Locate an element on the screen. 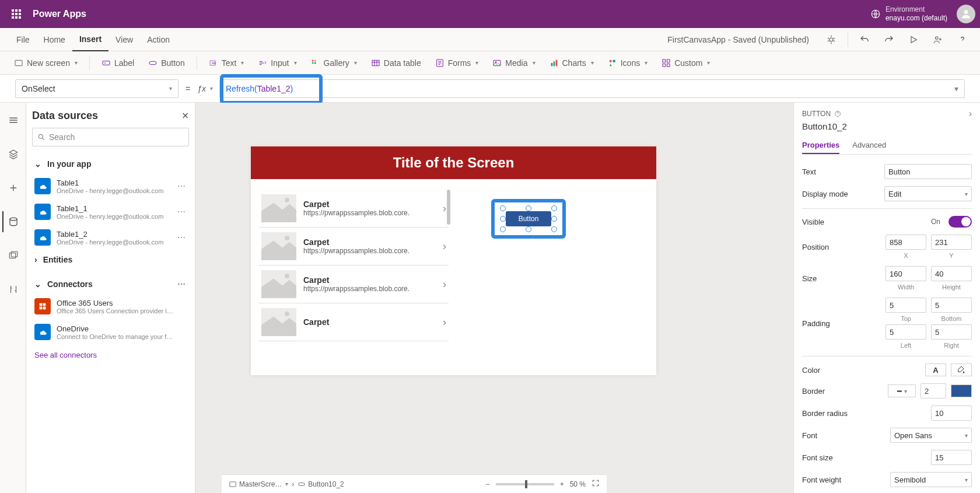 Image resolution: width=980 pixels, height=493 pixels. zoom-in-icon: + is located at coordinates (562, 484).